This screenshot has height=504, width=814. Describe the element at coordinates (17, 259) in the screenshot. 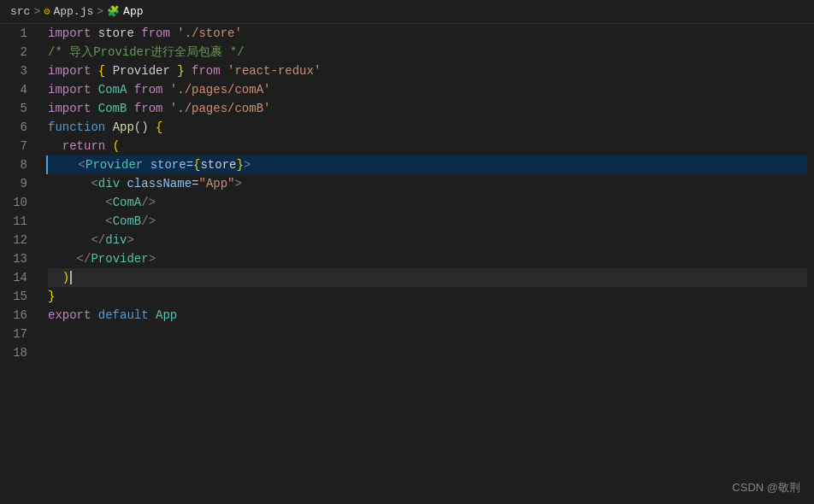

I see `line-number: 13` at that location.